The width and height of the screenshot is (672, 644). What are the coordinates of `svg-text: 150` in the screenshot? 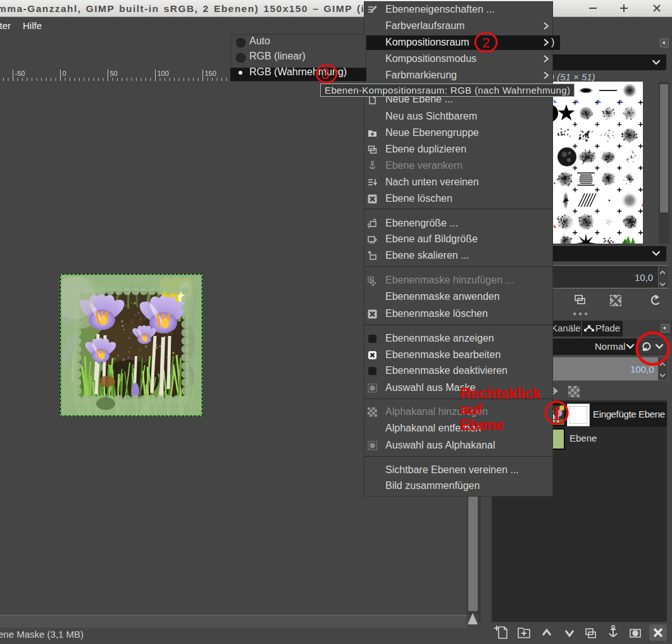 It's located at (211, 73).